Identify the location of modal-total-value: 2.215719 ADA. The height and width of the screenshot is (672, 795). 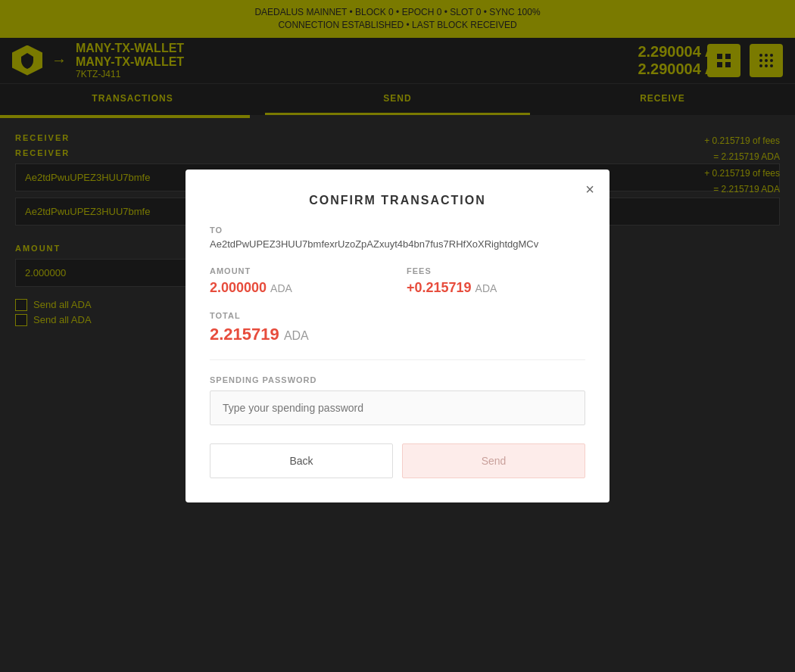
(398, 334).